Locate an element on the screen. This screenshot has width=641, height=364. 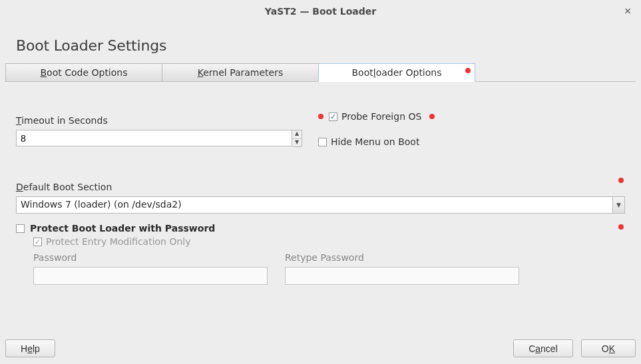
protect-password-checkbox: Protect Boot Loader with Password is located at coordinates (321, 228).